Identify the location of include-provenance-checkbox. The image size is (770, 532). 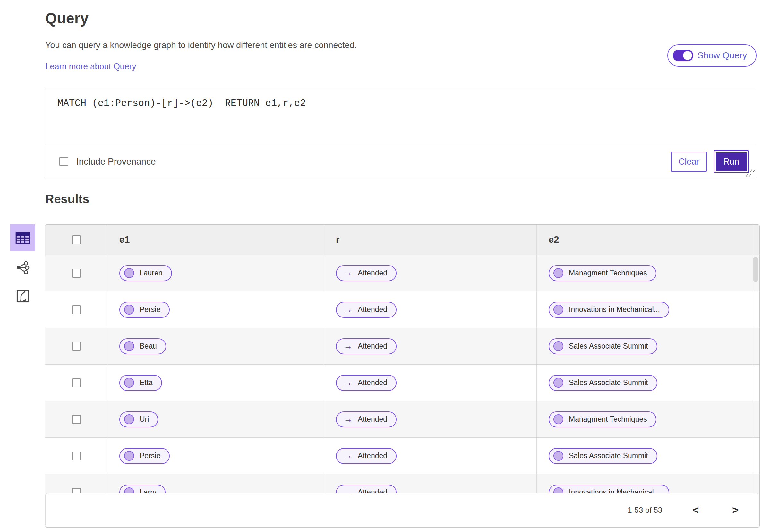
(64, 161).